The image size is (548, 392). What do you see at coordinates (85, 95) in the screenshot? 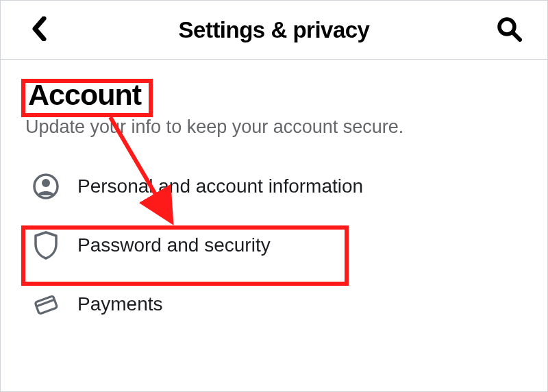
I see `section-title: Account` at bounding box center [85, 95].